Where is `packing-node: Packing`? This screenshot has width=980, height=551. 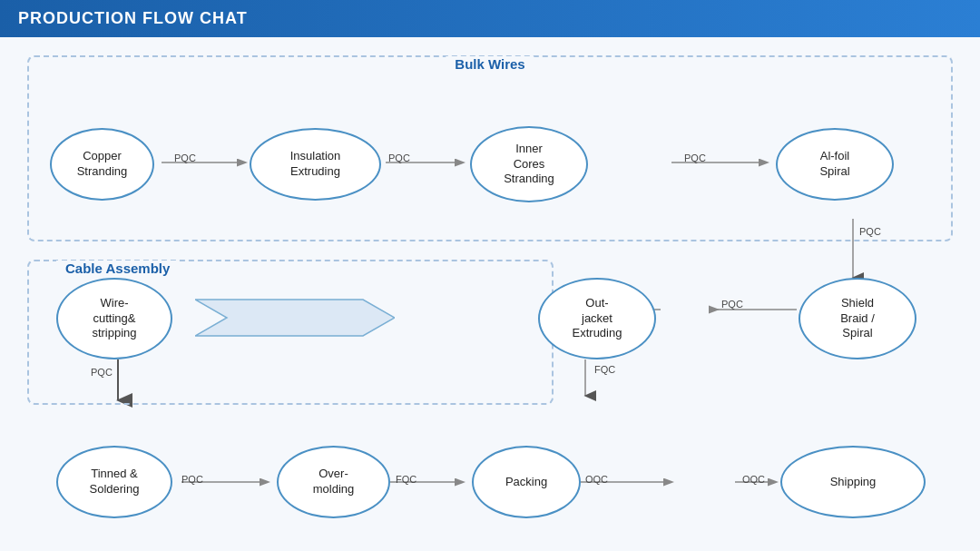
packing-node: Packing is located at coordinates (526, 482).